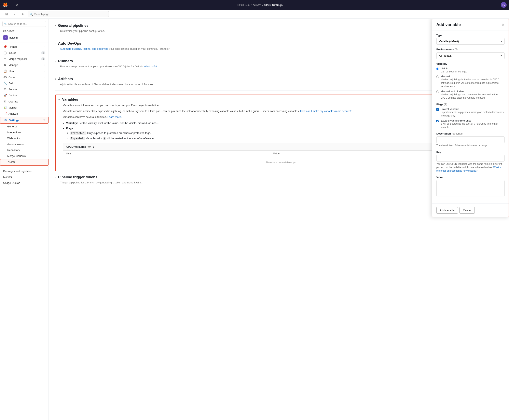 Image resolution: width=509 pixels, height=420 pixels. Describe the element at coordinates (84, 49) in the screenshot. I see `auto-devops-link: Automate building, testing, and deployin…` at that location.